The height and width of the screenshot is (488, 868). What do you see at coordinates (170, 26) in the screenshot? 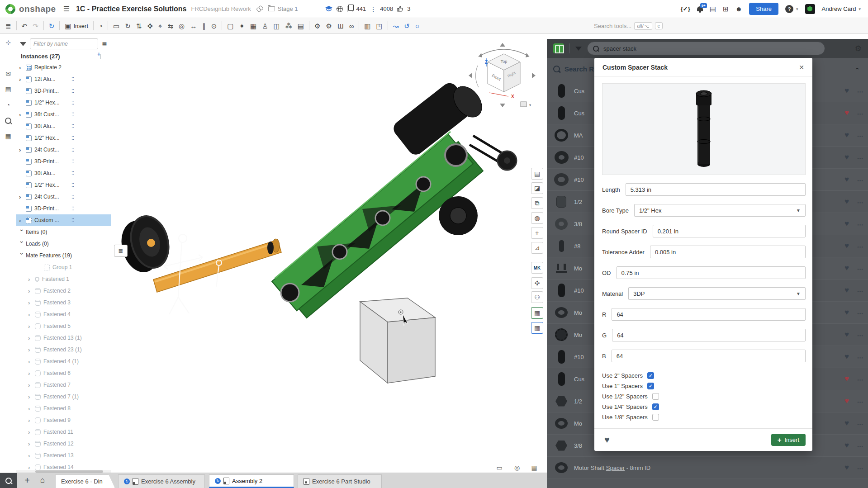
I see `pin-slot-mate-icon: ⇆` at bounding box center [170, 26].